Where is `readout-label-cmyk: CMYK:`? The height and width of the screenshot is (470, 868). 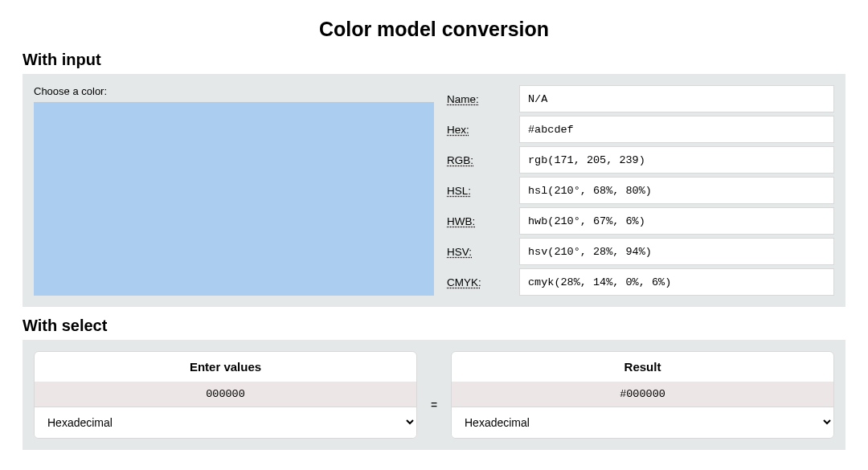
readout-label-cmyk: CMYK: is located at coordinates (478, 283).